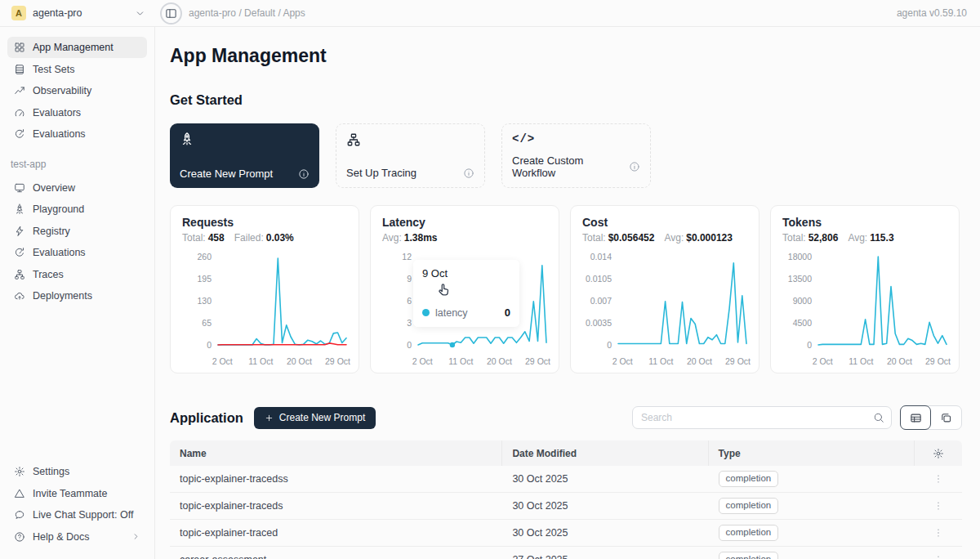 This screenshot has width=980, height=559. Describe the element at coordinates (410, 238) in the screenshot. I see `metric-stat: Avg:1.38ms` at that location.